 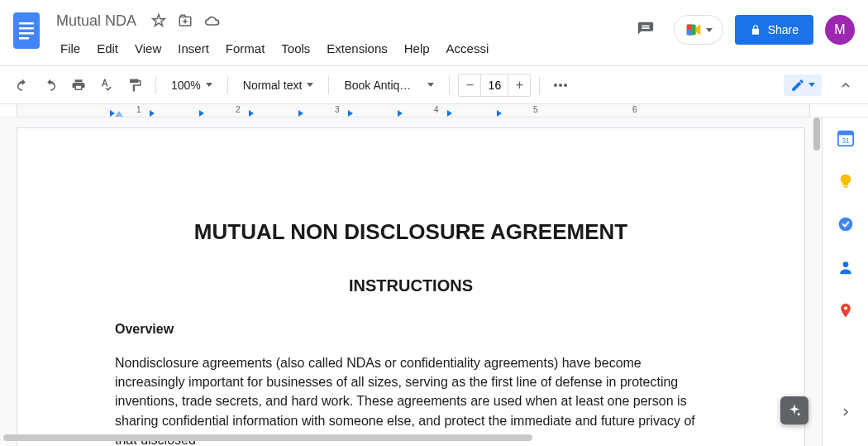 What do you see at coordinates (816, 275) in the screenshot?
I see `vertical-scrollbar` at bounding box center [816, 275].